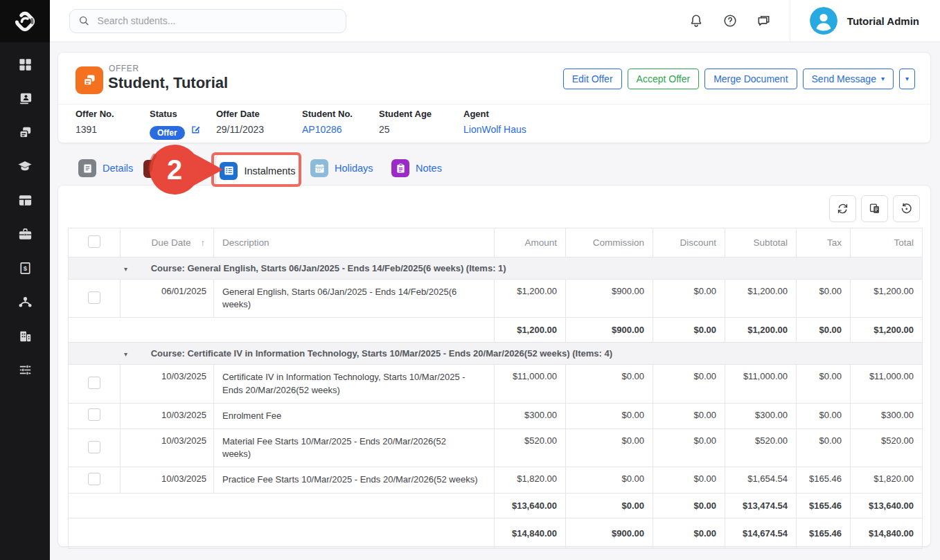 Image resolution: width=940 pixels, height=560 pixels. Describe the element at coordinates (85, 21) in the screenshot. I see `search-icon` at that location.